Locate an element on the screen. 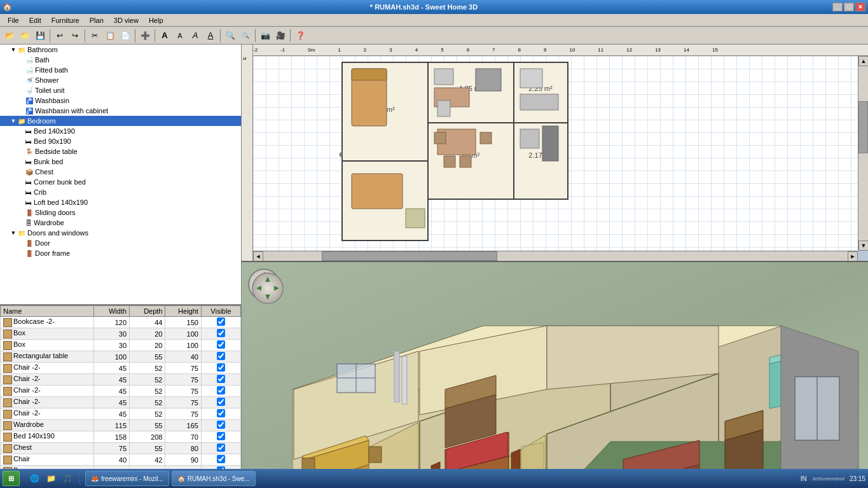 This screenshot has height=488, width=868. tree-bed-140: 🛏 Bed 140x190 is located at coordinates (121, 131).